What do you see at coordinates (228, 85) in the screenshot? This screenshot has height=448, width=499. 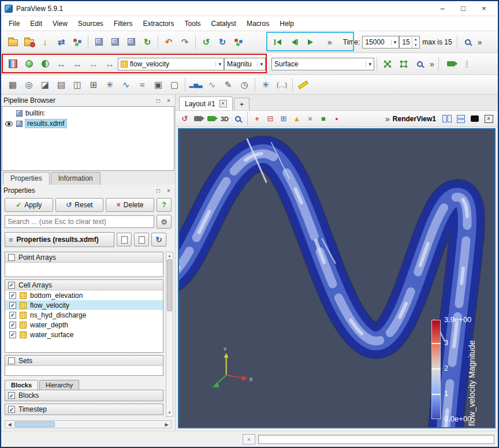 I see `plot-over-line-button: ✎` at bounding box center [228, 85].